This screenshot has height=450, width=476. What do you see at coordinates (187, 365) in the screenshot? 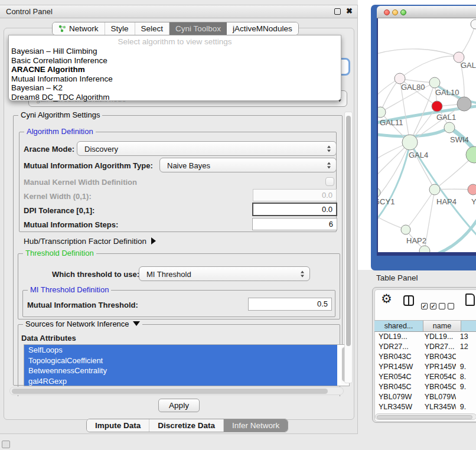
I see `data-attributes-list: SelfLoopsTopologicalCoefficientBetweenne…` at bounding box center [187, 365].